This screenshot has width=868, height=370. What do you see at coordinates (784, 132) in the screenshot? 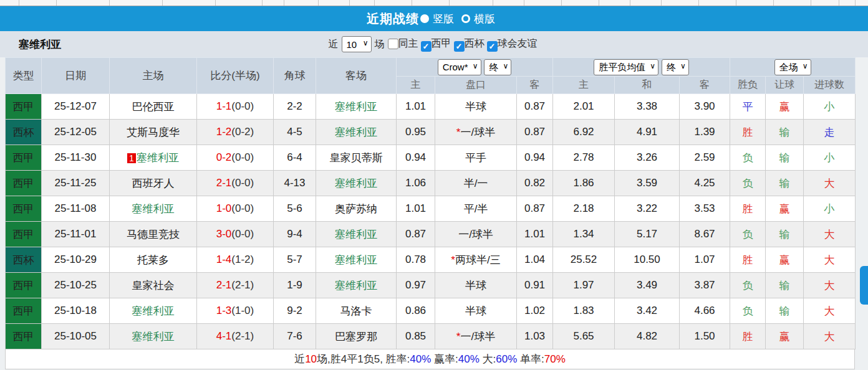
I see `result-handicap-text: 输` at bounding box center [784, 132].